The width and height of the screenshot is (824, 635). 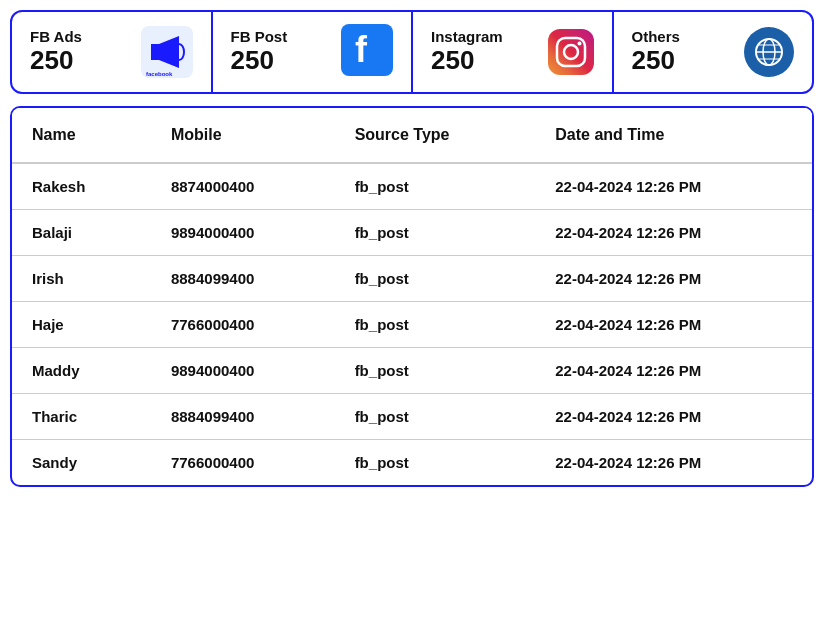 What do you see at coordinates (571, 52) in the screenshot?
I see `instagram-icon` at bounding box center [571, 52].